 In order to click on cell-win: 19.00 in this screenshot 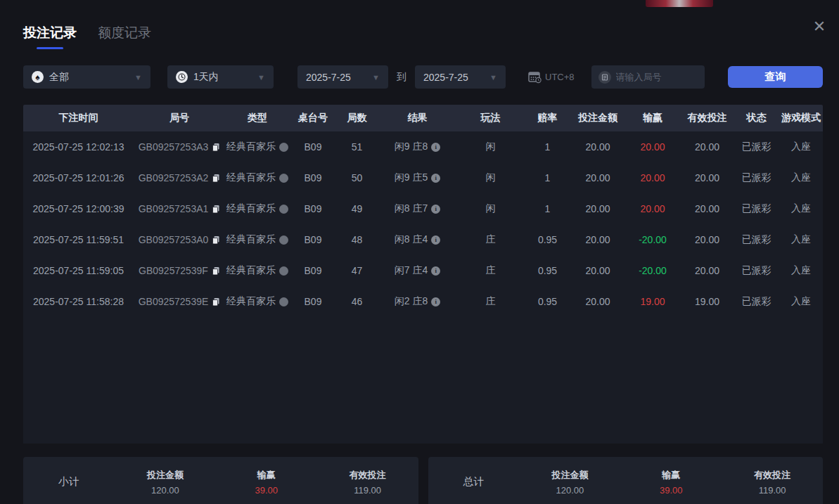, I will do `click(653, 302)`.